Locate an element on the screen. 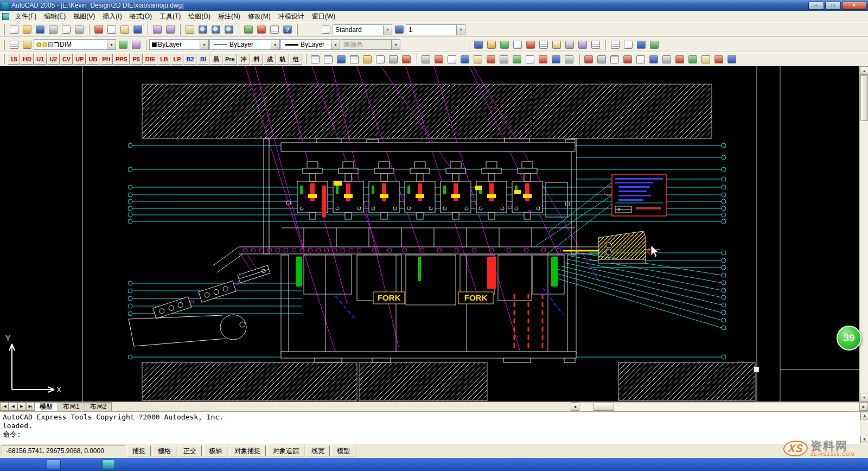 The width and height of the screenshot is (868, 471). field-tool-button is located at coordinates (628, 44).